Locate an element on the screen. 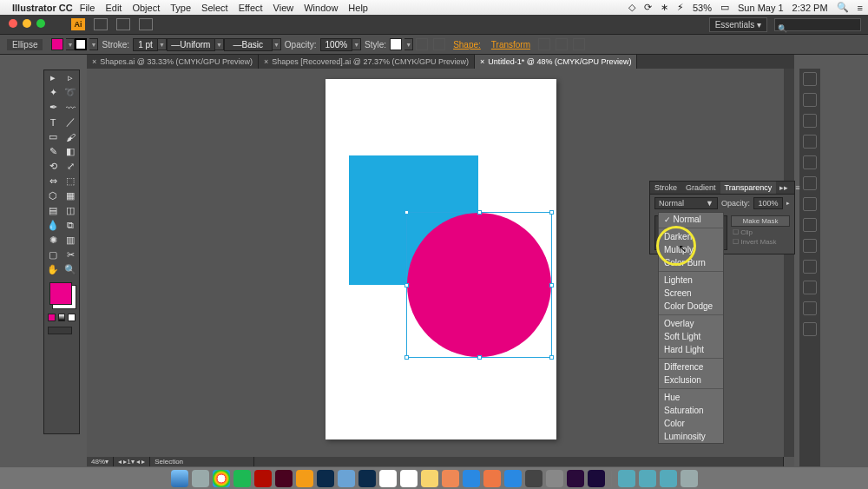  transform-link: Transform is located at coordinates (510, 45).